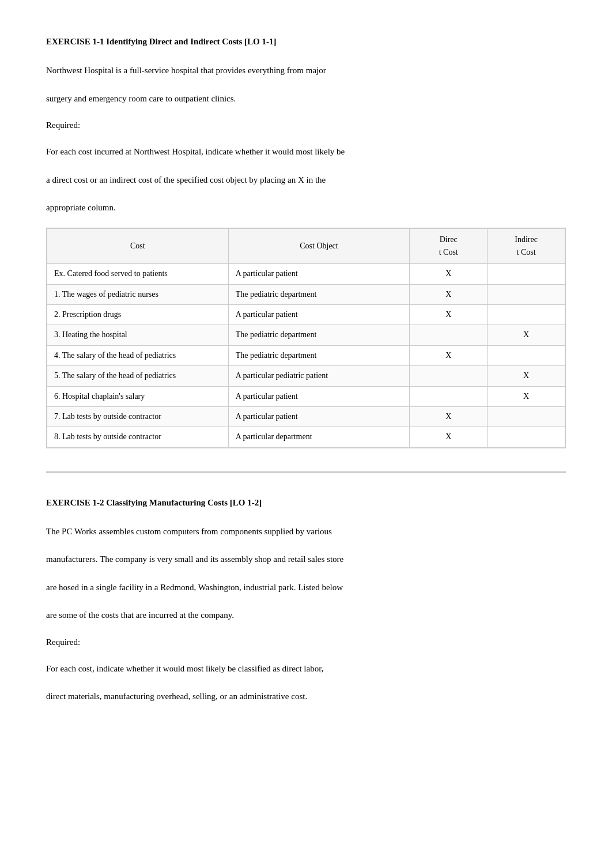  What do you see at coordinates (307, 315) in the screenshot?
I see `table-row: 2. Prescription drugsA particular patien…` at bounding box center [307, 315].